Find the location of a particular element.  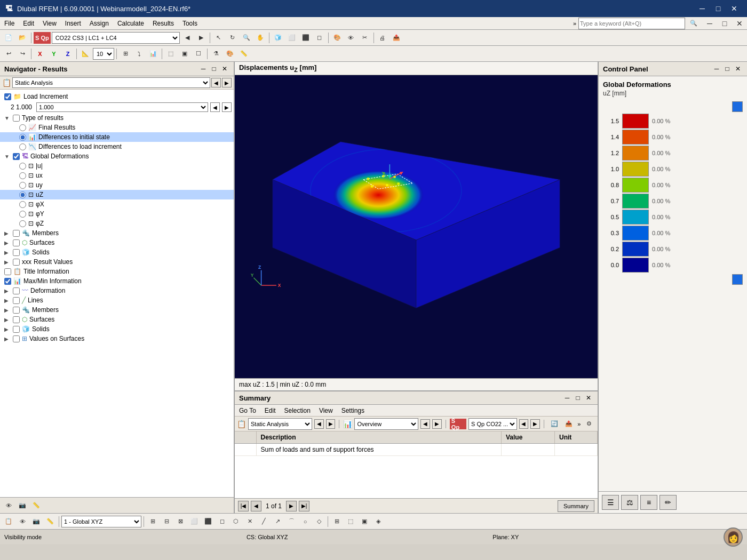

nav-show-button: 👁 is located at coordinates (9, 506).